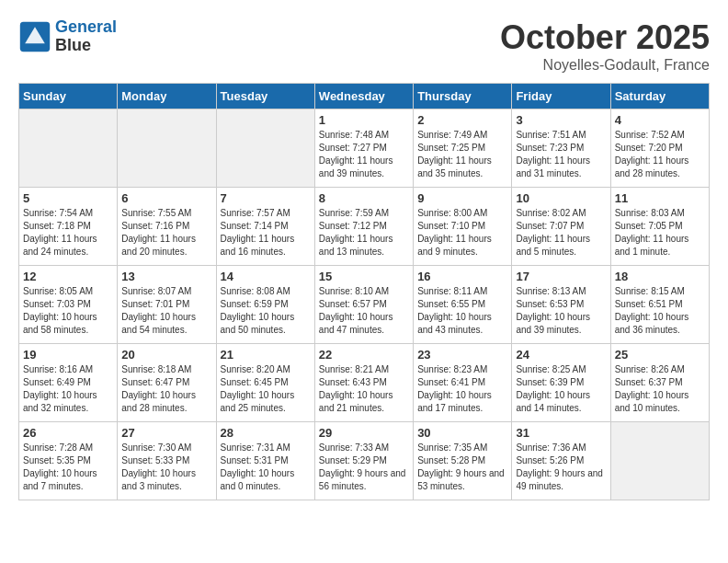 This screenshot has height=563, width=728. Describe the element at coordinates (86, 37) in the screenshot. I see `logo-text: General Blue` at that location.